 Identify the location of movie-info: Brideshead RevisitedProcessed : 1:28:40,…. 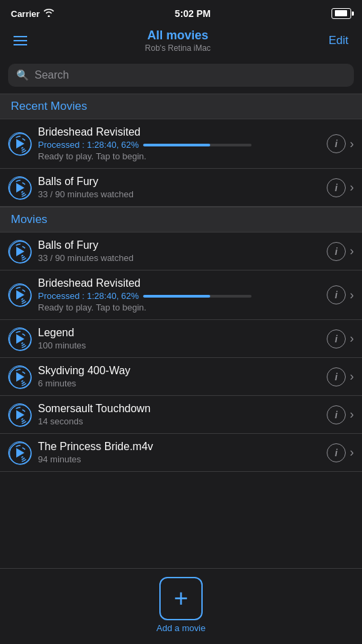
(180, 144).